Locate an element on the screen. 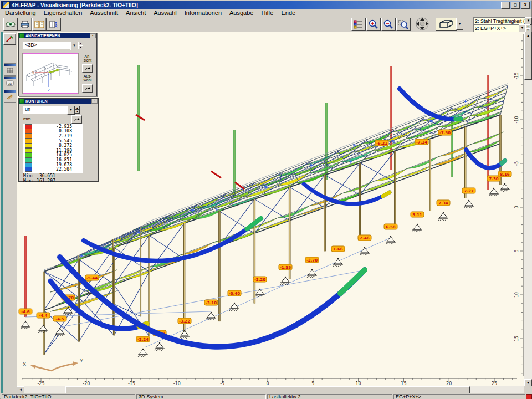  menu-item-hilfe: Hilfe is located at coordinates (267, 13).